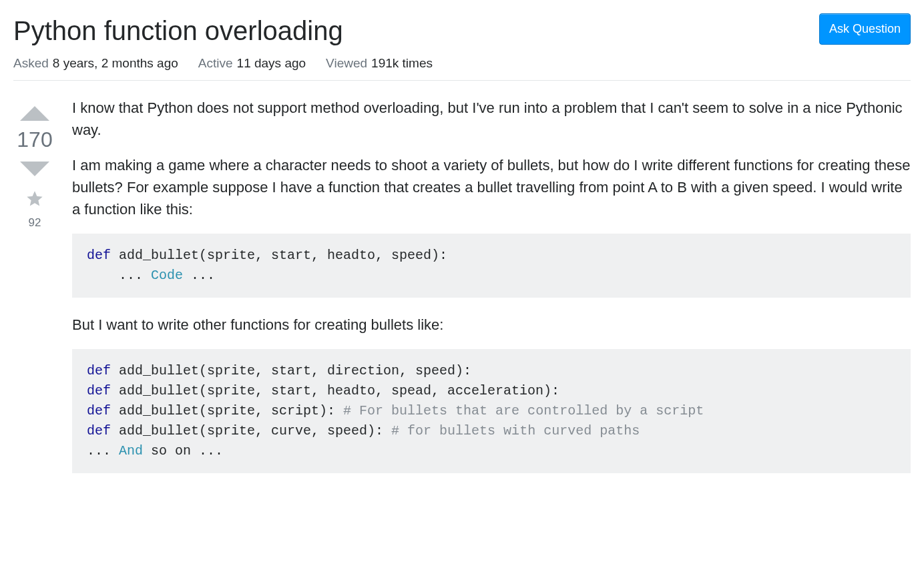  What do you see at coordinates (252, 63) in the screenshot?
I see `meta-active: Active11 days ago` at bounding box center [252, 63].